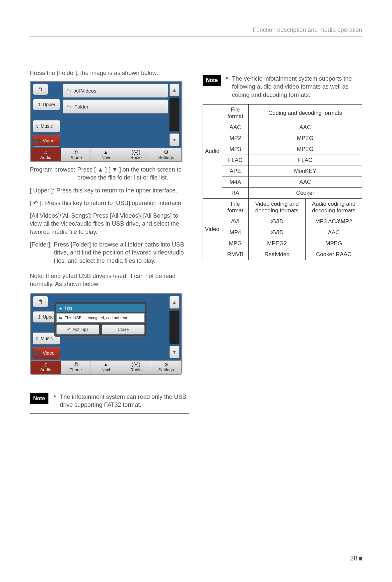 This screenshot has width=392, height=582. What do you see at coordinates (41, 253) in the screenshot?
I see `folder-key-label: [Folder]:` at bounding box center [41, 253].